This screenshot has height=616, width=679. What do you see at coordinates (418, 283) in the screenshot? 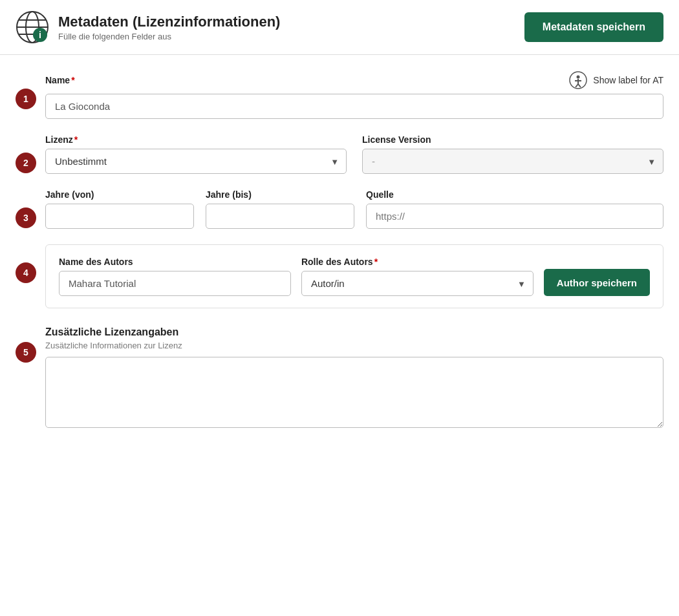
I see `autor-rolle-select-wrapper: Autor/in Herausgeber/in Übersetzer/in Il…` at bounding box center [418, 283].